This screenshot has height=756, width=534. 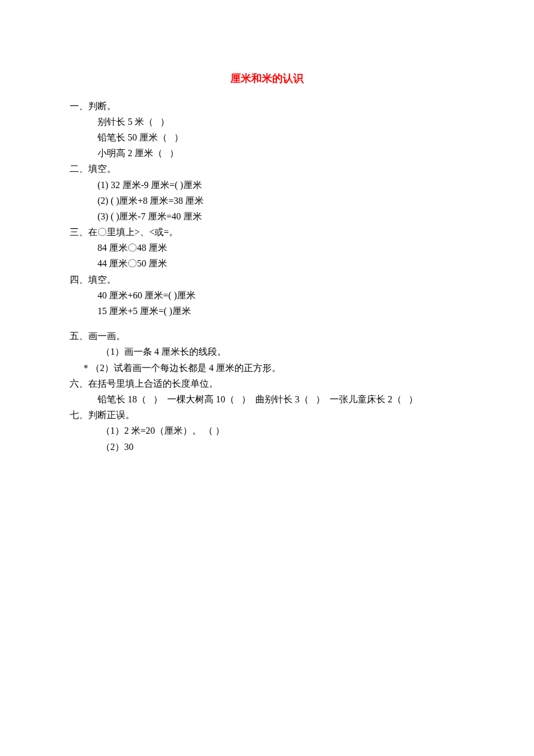 I want to click on section-7-item: （1）2 米=20（厘米）。 （ ）, so click(x=267, y=431).